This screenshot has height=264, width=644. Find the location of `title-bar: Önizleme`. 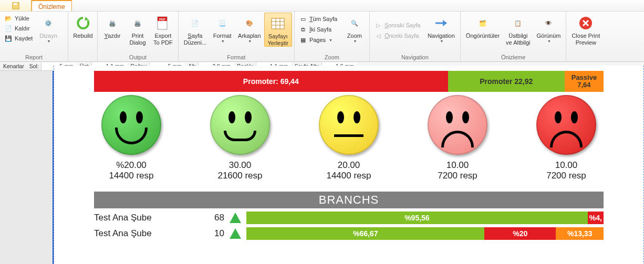

title-bar: Önizleme is located at coordinates (322, 6).